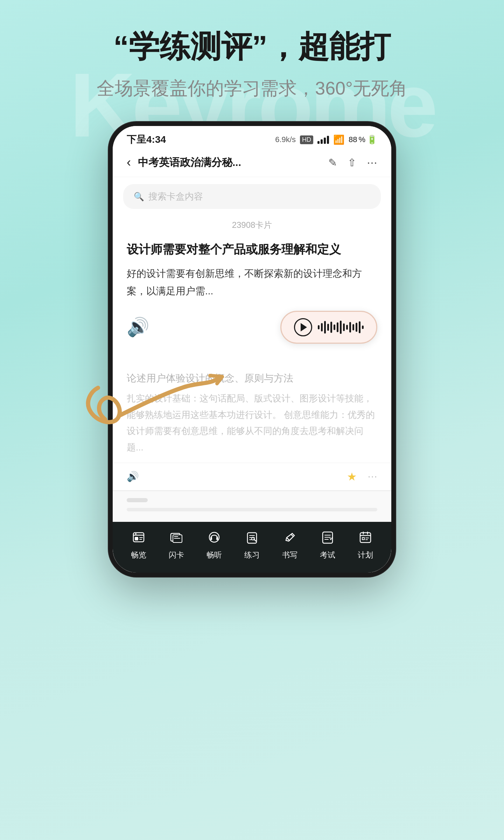 The image size is (504, 840). What do you see at coordinates (252, 61) in the screenshot?
I see `header-section: “学练测评”，超能打 全场景覆盖你的学习需求，360°无死角` at bounding box center [252, 61].